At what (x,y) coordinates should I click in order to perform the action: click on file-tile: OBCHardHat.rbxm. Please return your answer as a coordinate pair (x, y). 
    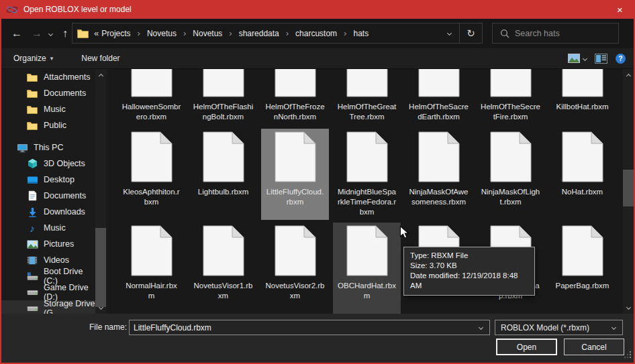
    Looking at the image, I should click on (367, 268).